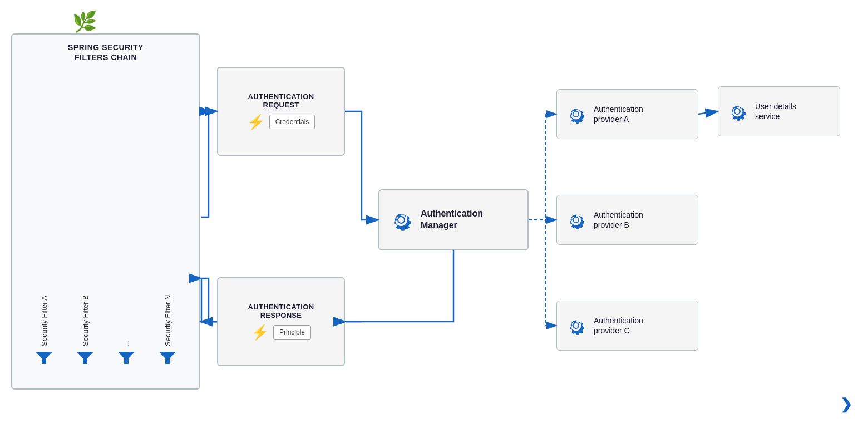 Image resolution: width=868 pixels, height=423 pixels. I want to click on filter-label-dots: ..., so click(127, 212).